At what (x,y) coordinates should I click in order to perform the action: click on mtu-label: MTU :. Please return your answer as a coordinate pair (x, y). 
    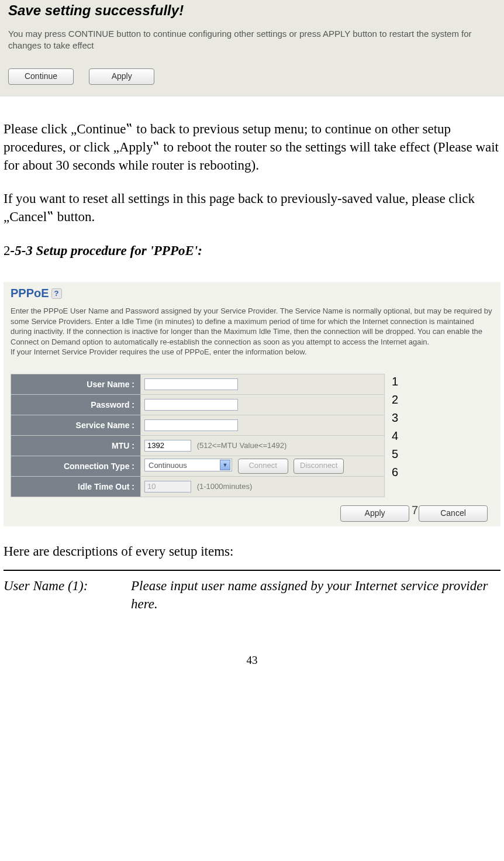
    Looking at the image, I should click on (76, 446).